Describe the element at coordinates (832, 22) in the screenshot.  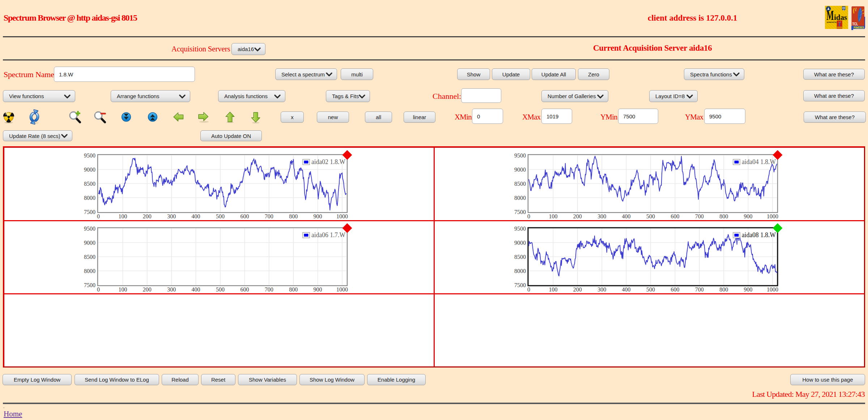
I see `svg-text: powered by` at that location.